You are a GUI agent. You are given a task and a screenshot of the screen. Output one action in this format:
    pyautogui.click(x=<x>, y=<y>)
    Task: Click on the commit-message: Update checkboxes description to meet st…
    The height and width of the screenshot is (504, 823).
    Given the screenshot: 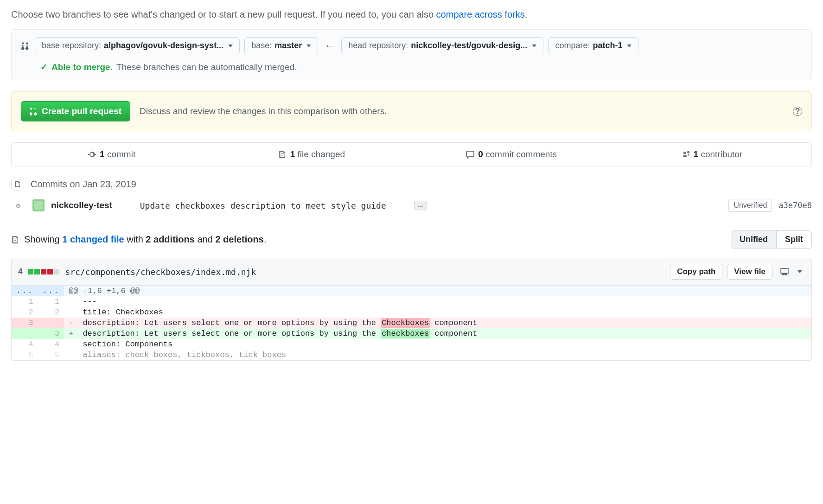 What is the action you would take?
    pyautogui.click(x=263, y=206)
    